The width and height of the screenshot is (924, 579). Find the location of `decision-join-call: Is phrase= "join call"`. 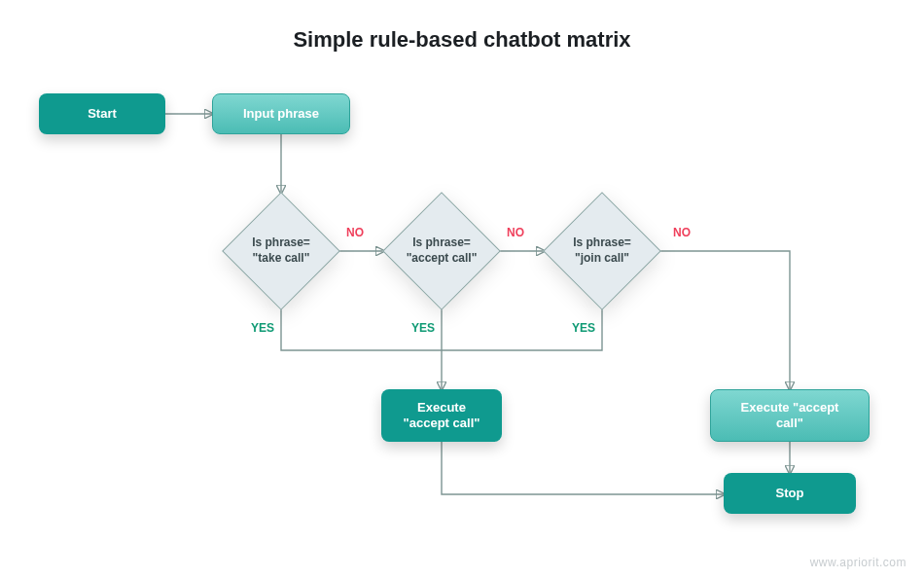

decision-join-call: Is phrase= "join call" is located at coordinates (602, 251).